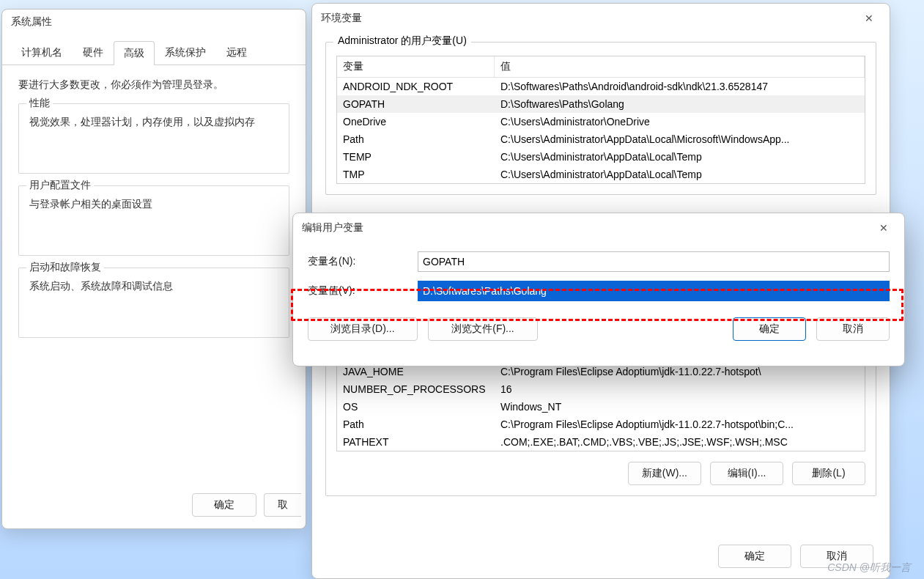 The width and height of the screenshot is (924, 579). Describe the element at coordinates (769, 329) in the screenshot. I see `edituv-ok-button: 确定` at that location.